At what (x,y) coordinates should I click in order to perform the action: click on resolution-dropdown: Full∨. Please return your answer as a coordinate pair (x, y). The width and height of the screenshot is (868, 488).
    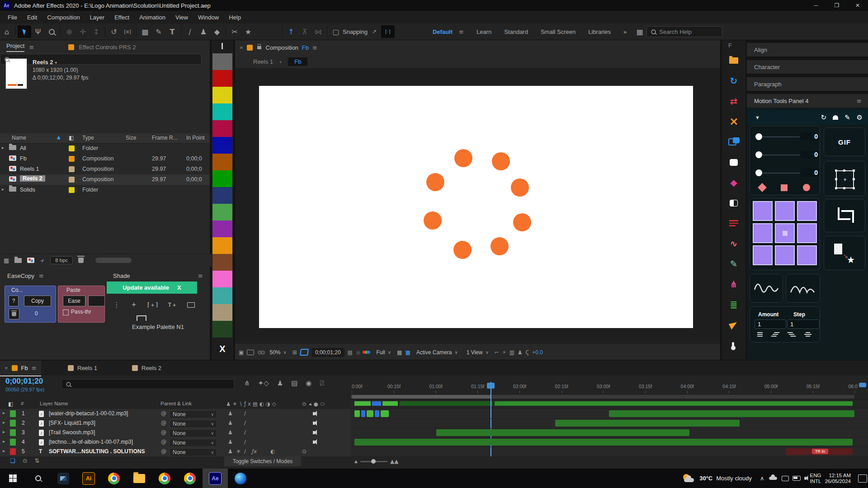
    Looking at the image, I should click on (383, 352).